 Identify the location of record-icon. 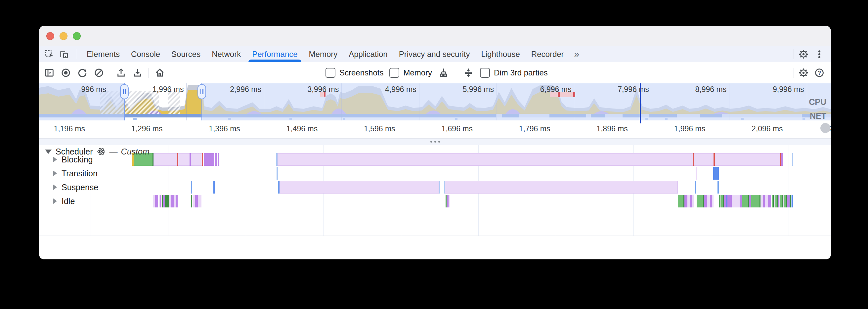
(66, 73).